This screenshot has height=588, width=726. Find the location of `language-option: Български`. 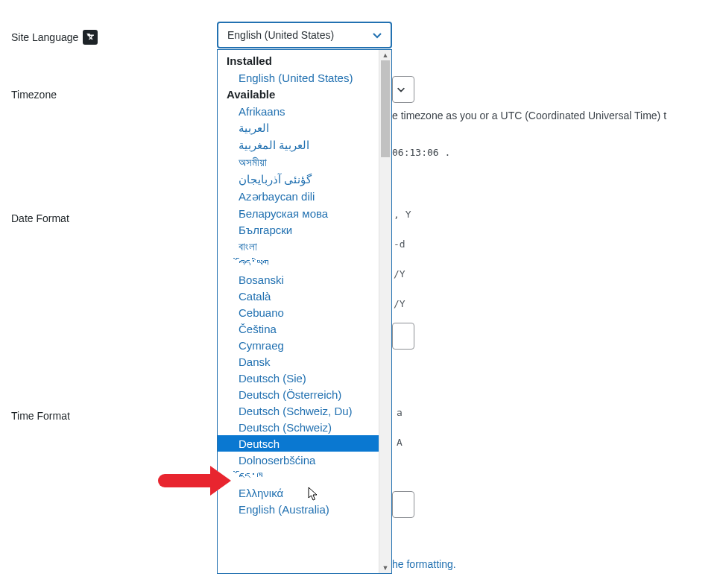

language-option: Български is located at coordinates (298, 230).